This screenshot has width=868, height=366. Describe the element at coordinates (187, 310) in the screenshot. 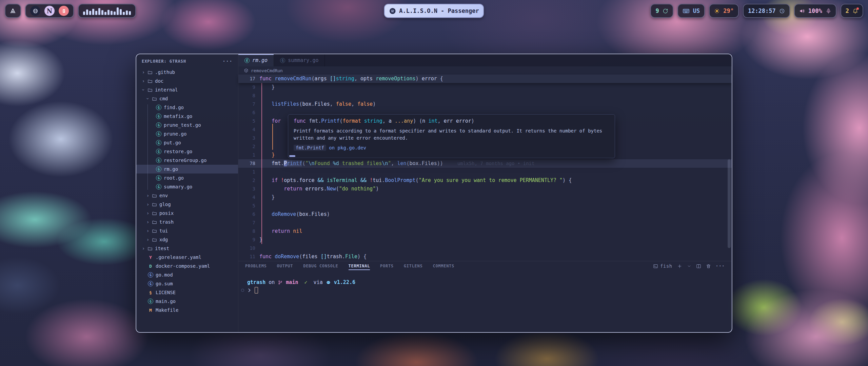

I see `tree-item-Makefile: MMakefile` at that location.